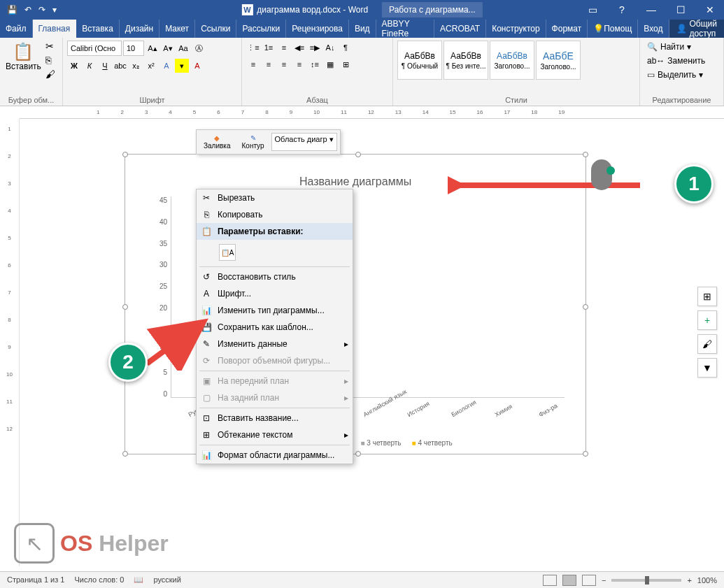 This screenshot has height=588, width=724. What do you see at coordinates (166, 580) in the screenshot?
I see `language-indicator: русский` at bounding box center [166, 580].